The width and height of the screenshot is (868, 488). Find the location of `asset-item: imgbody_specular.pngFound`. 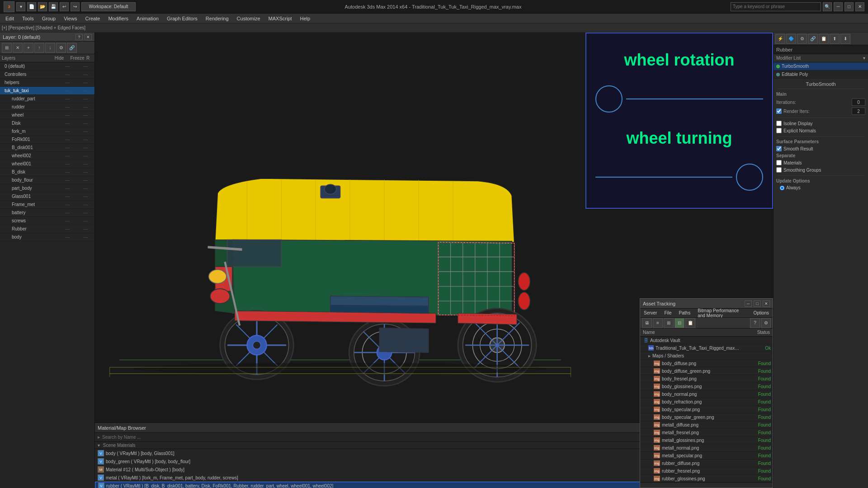

asset-item: imgbody_specular.pngFound is located at coordinates (706, 409).